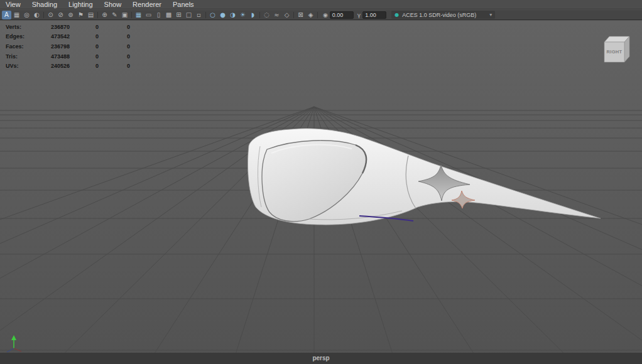 This screenshot has width=642, height=364. I want to click on gamma-input: 1.00, so click(374, 15).